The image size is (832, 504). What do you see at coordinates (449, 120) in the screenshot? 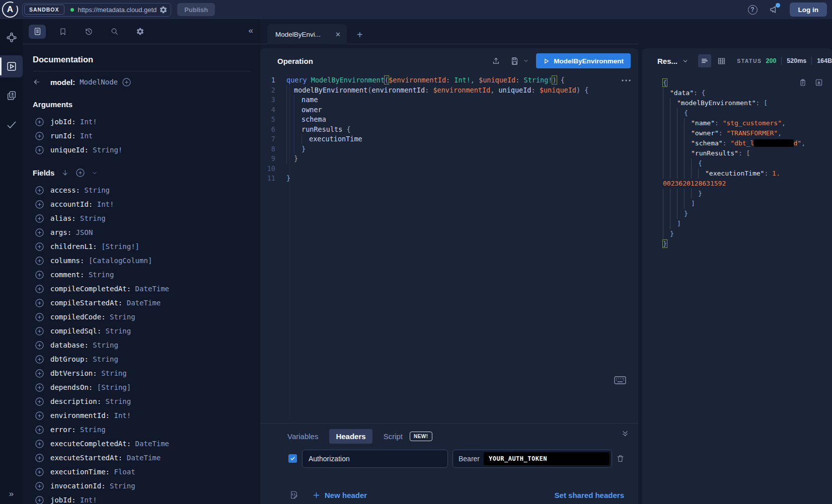
I see `code-line: 5schema` at bounding box center [449, 120].